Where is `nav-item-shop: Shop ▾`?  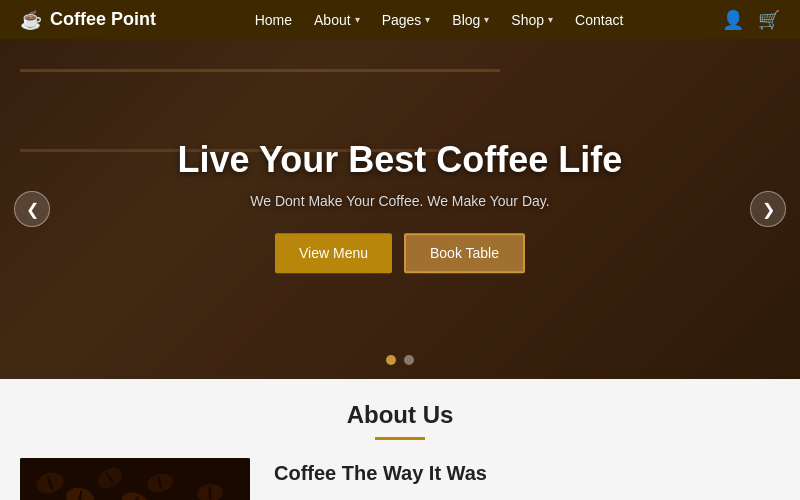
nav-item-shop: Shop ▾ is located at coordinates (532, 20).